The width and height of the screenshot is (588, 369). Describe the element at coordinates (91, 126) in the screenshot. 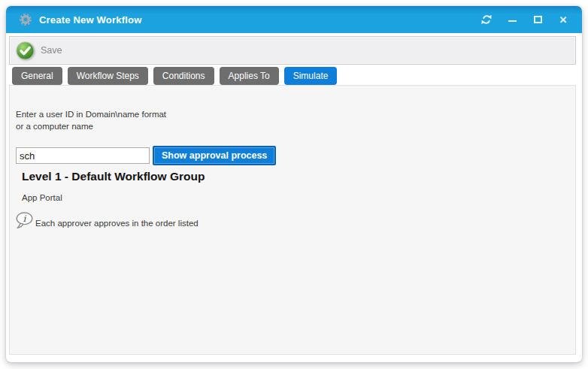

I see `instructions-line-2: or a computer name` at that location.